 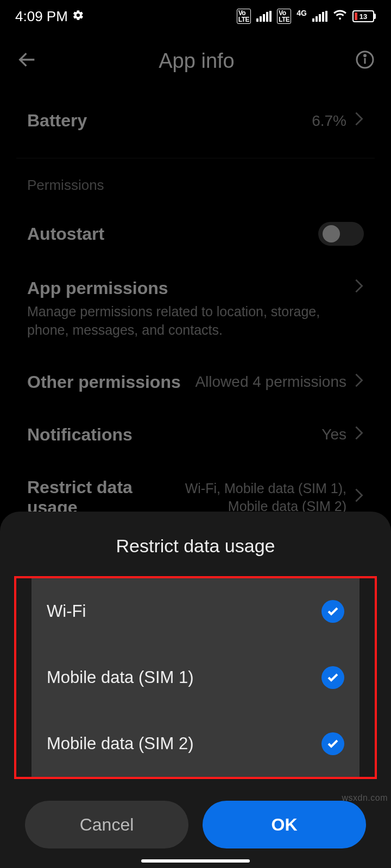 I want to click on back-button, so click(x=27, y=61).